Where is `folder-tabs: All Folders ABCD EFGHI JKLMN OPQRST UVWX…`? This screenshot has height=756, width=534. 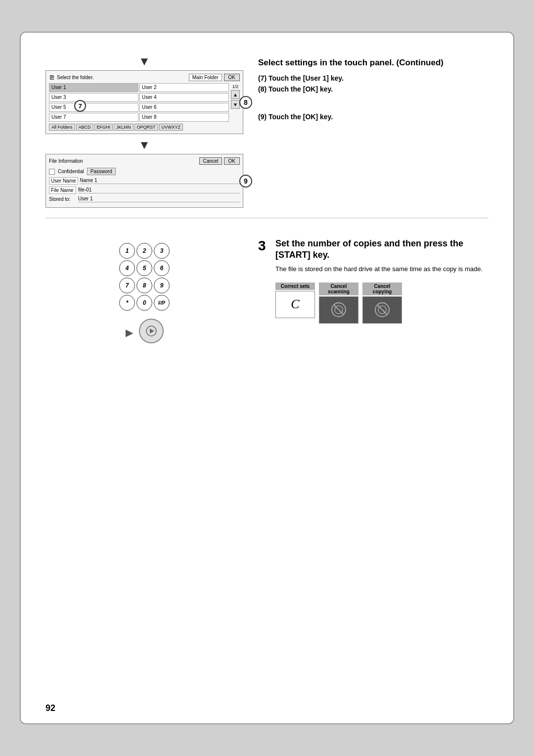
folder-tabs: All Folders ABCD EFGHI JKLMN OPQRST UVWX… is located at coordinates (144, 127).